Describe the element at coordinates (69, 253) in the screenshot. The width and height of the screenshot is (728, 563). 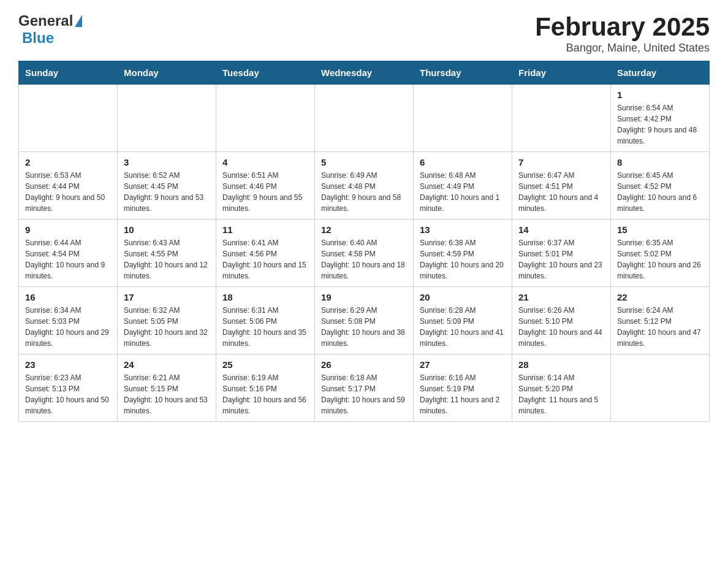
I see `calendar-cell: 9Sunrise: 6:44 AM Sunset: 4:54 PM Daylig…` at that location.